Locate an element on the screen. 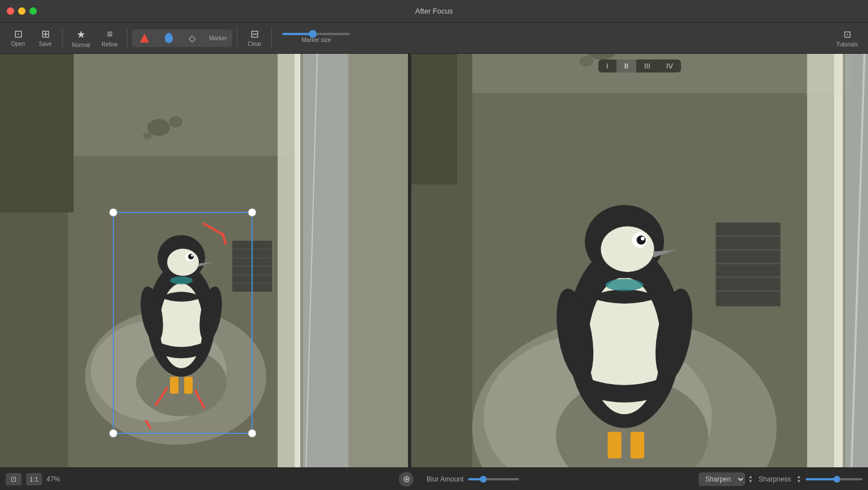 Image resolution: width=868 pixels, height=490 pixels. sharpness-down-icon: ▼ is located at coordinates (799, 482).